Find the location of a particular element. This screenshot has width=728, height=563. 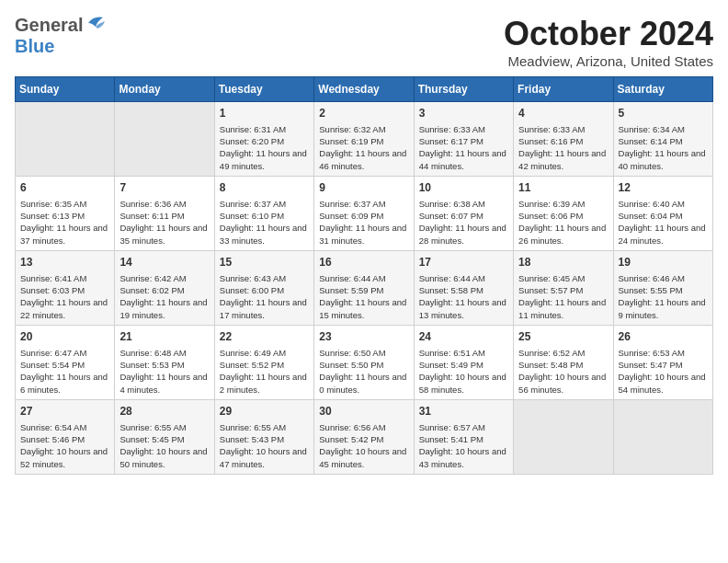

day-number: 8 is located at coordinates (265, 188).